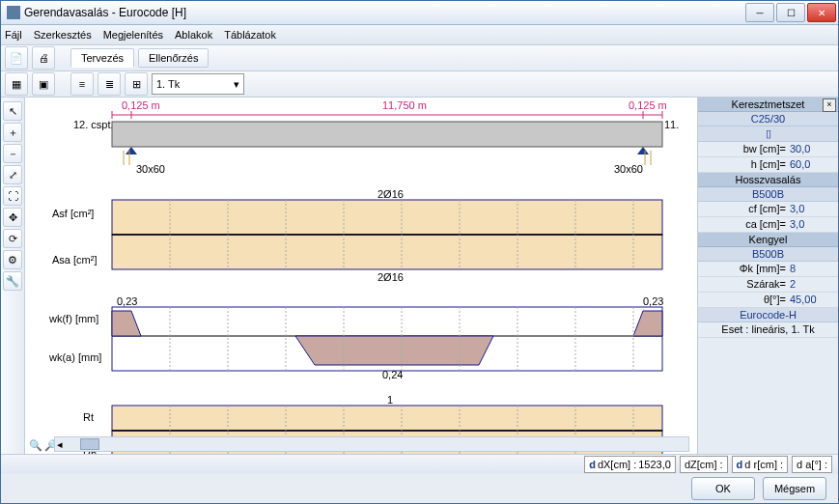 This screenshot has width=839, height=504. Describe the element at coordinates (198, 84) in the screenshot. I see `loadcase-dropdown: 1. Tk ▾` at that location.